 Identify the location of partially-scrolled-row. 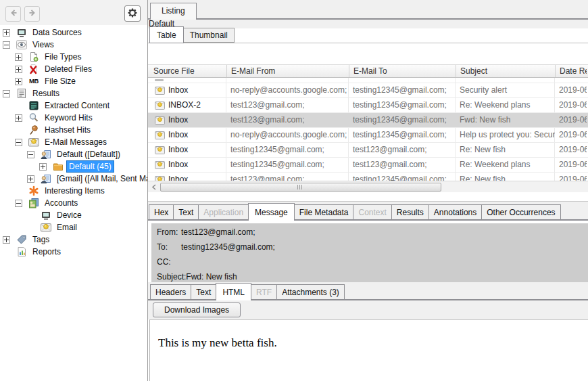
(368, 81).